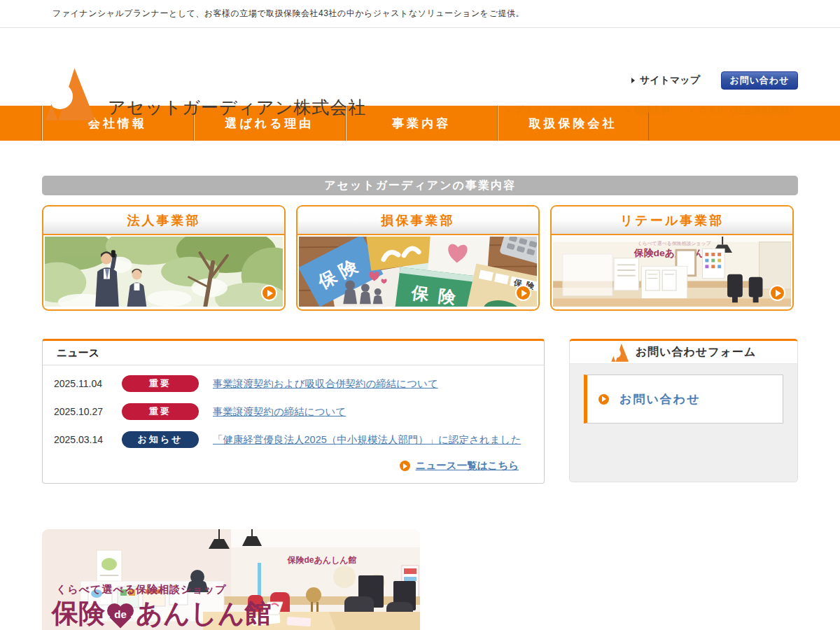 This screenshot has width=840, height=630. What do you see at coordinates (293, 440) in the screenshot?
I see `news-item: 2025.03.14 お知らせ 「健康経営優良法人2025（中小規模法人部門）」…` at bounding box center [293, 440].